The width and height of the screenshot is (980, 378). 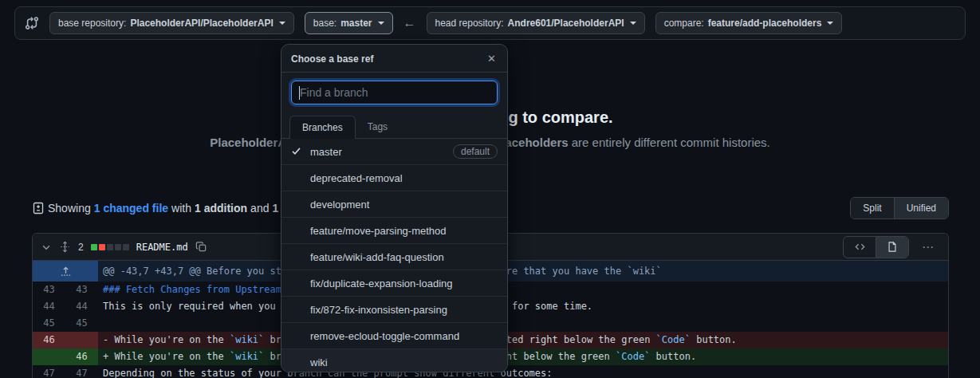 What do you see at coordinates (32, 23) in the screenshot?
I see `git-compare-icon` at bounding box center [32, 23].